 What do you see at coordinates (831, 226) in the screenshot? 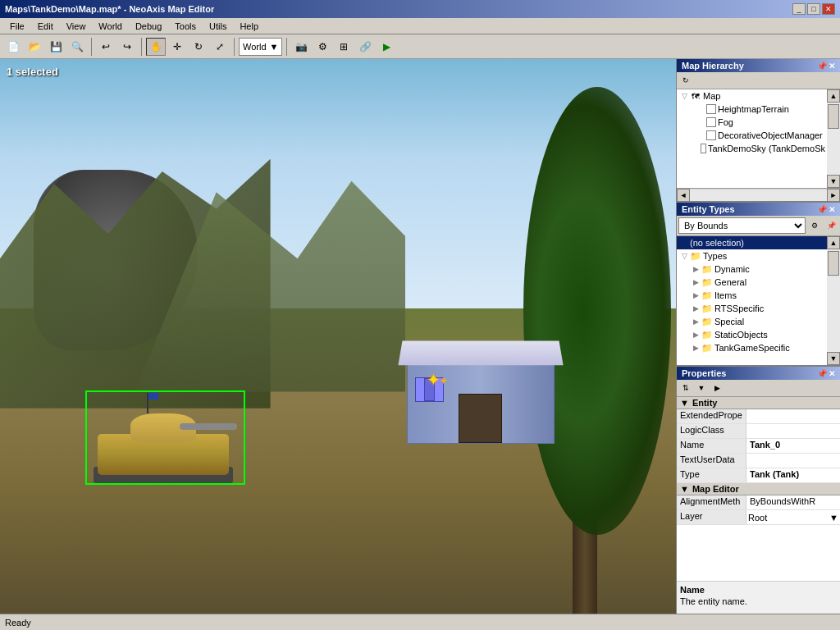
I see `entity-filter-pin-button: 📌` at bounding box center [831, 226].